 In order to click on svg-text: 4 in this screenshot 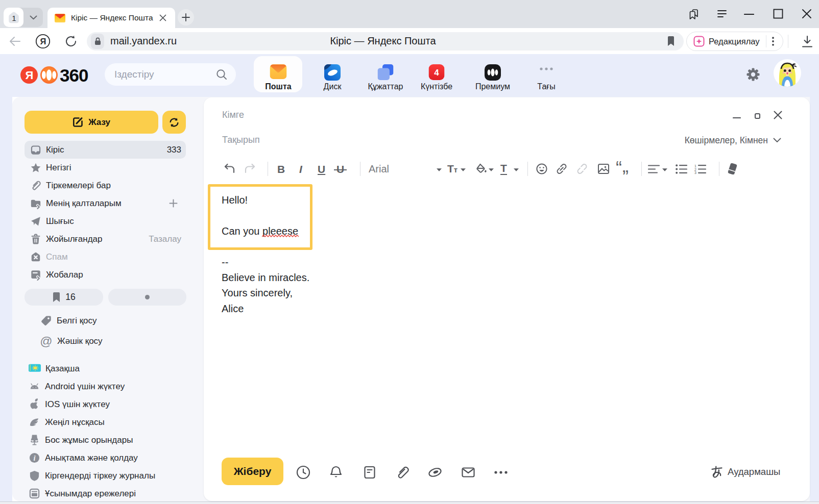, I will do `click(437, 72)`.